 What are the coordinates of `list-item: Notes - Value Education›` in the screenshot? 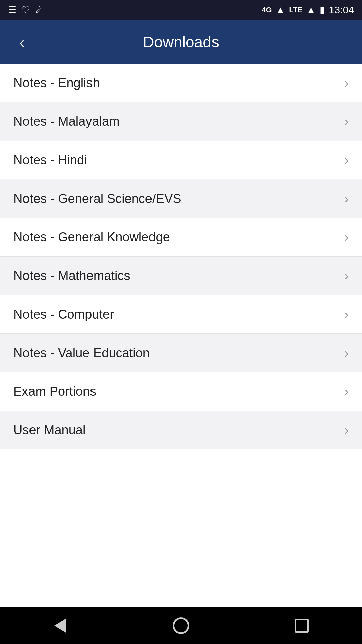 It's located at (181, 353).